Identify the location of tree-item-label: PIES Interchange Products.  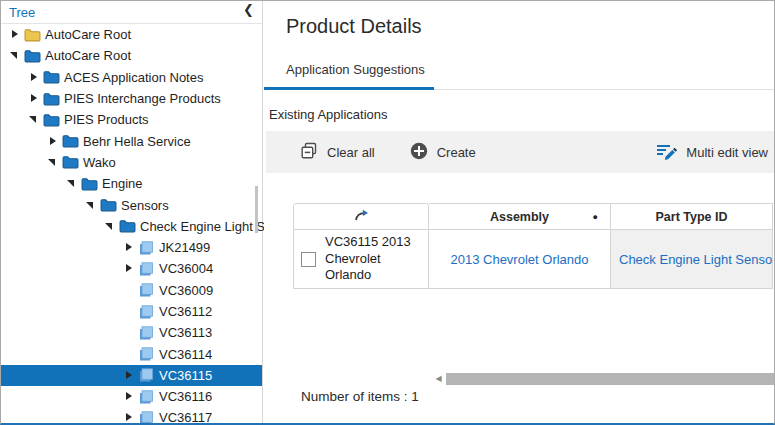
(142, 98).